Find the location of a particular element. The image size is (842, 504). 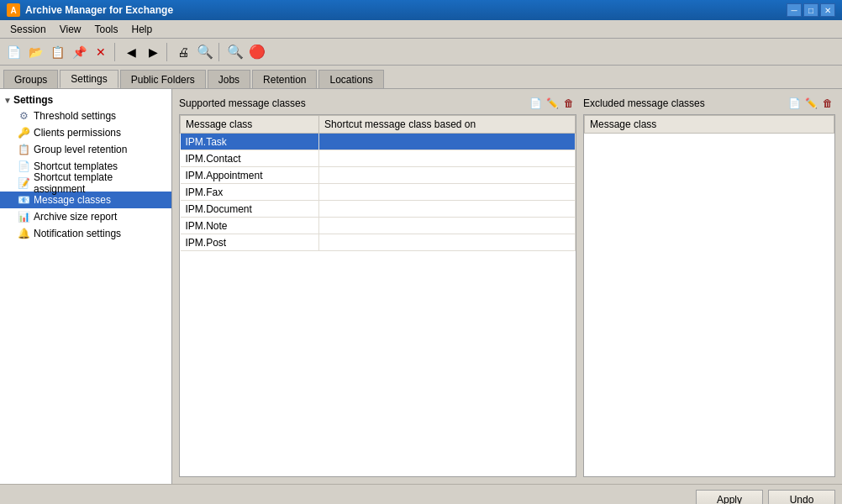

supported-panel-icons: 📄 ✏️ 🗑 is located at coordinates (552, 103).